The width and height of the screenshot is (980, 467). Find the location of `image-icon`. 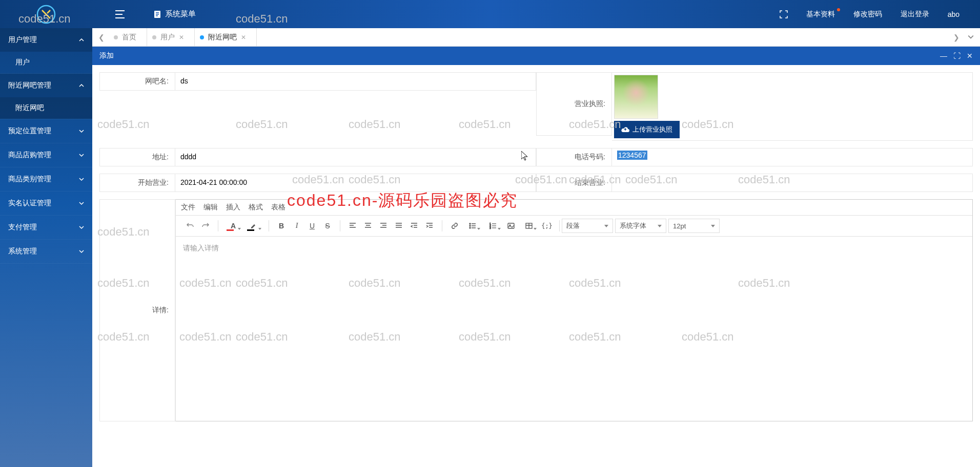

image-icon is located at coordinates (511, 226).